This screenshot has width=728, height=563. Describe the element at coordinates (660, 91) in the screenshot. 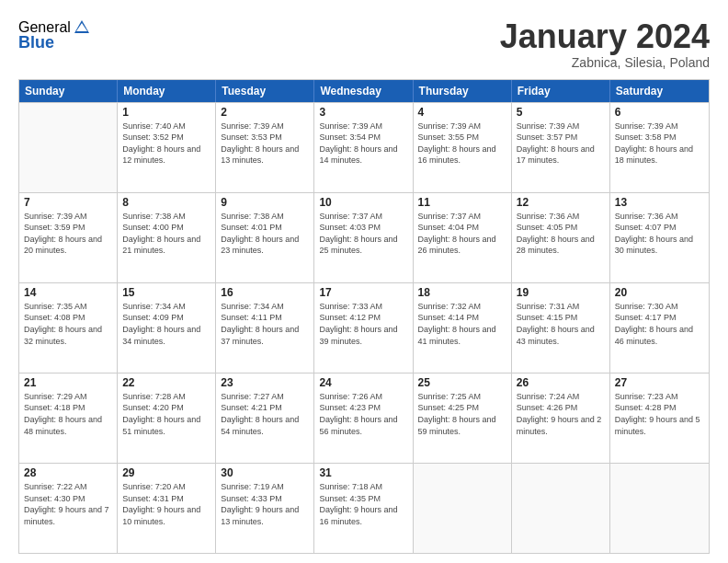

I see `weekday-header: Saturday` at that location.